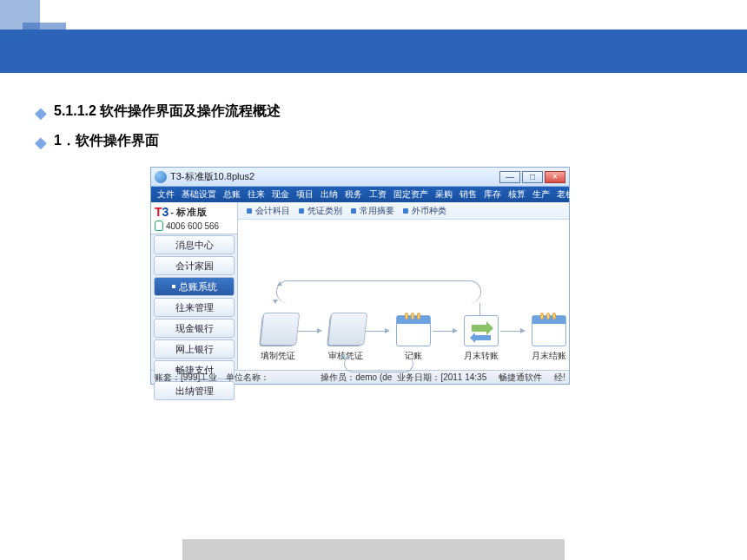  I want to click on menu-gl: 总账, so click(232, 194).